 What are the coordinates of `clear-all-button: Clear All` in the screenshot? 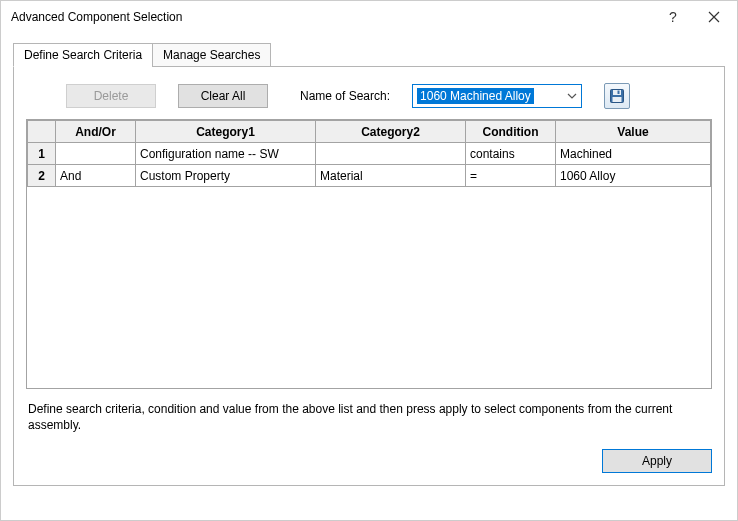 It's located at (223, 96).